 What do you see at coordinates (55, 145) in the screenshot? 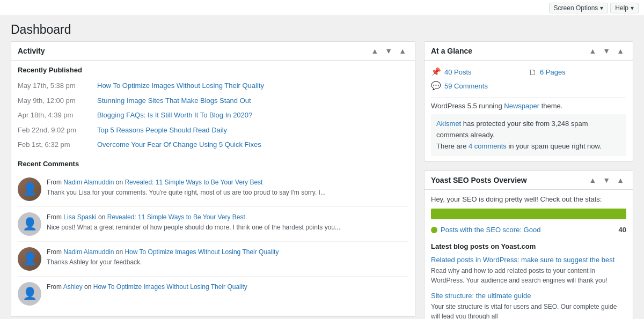
I see `post-date: Feb 1st, 6:32 pm` at bounding box center [55, 145].